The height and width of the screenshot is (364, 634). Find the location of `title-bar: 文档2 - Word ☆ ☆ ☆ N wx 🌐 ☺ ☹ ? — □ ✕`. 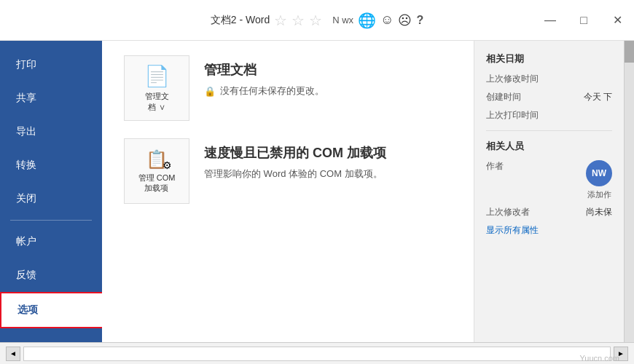

title-bar: 文档2 - Word ☆ ☆ ☆ N wx 🌐 ☺ ☹ ? — □ ✕ is located at coordinates (317, 20).